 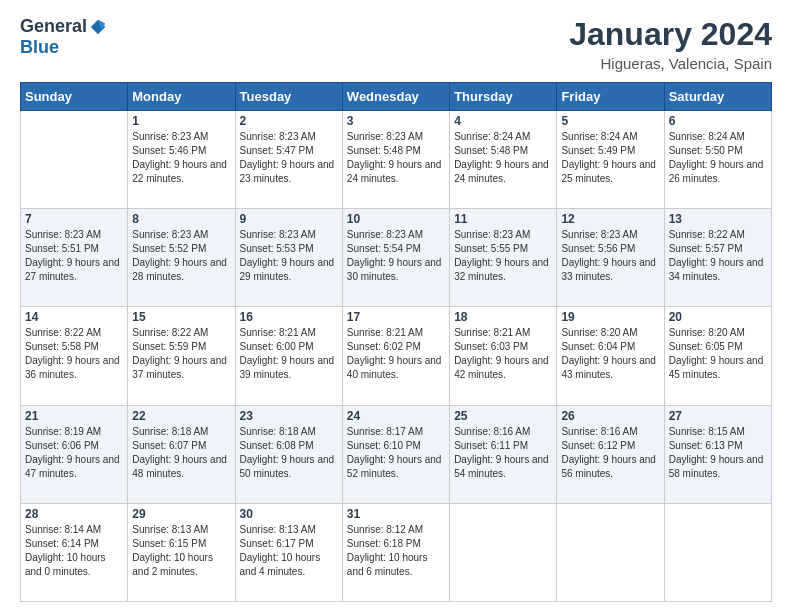 What do you see at coordinates (670, 64) in the screenshot?
I see `subtitle: Higueras, Valencia, Spain` at bounding box center [670, 64].